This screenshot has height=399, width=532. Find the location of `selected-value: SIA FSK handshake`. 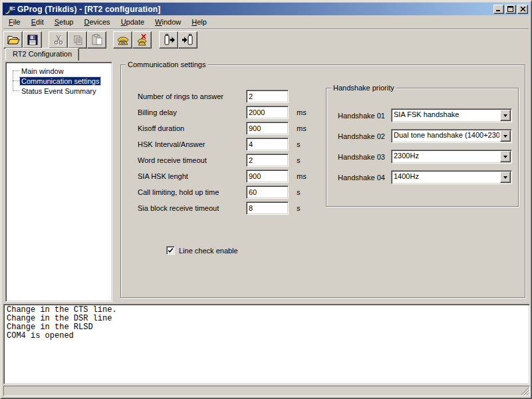

selected-value: SIA FSK handshake is located at coordinates (447, 114).